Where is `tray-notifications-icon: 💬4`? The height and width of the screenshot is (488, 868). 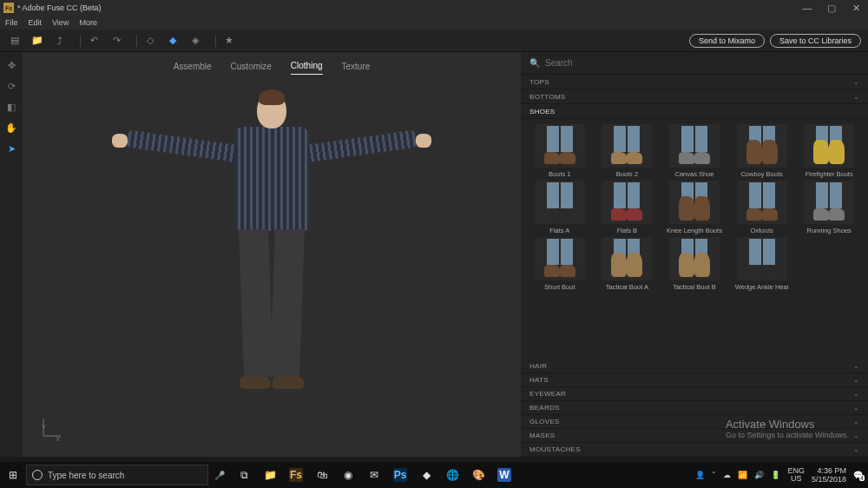 tray-notifications-icon: 💬4 is located at coordinates (858, 475).